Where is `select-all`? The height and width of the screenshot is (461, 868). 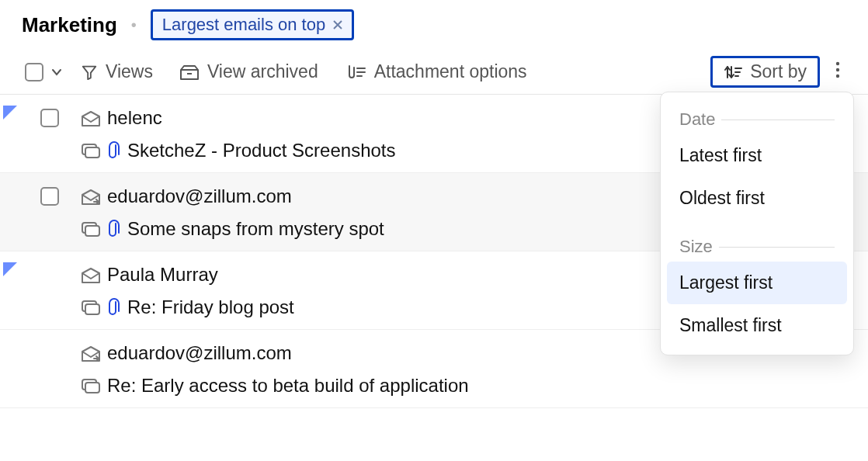 select-all is located at coordinates (43, 72).